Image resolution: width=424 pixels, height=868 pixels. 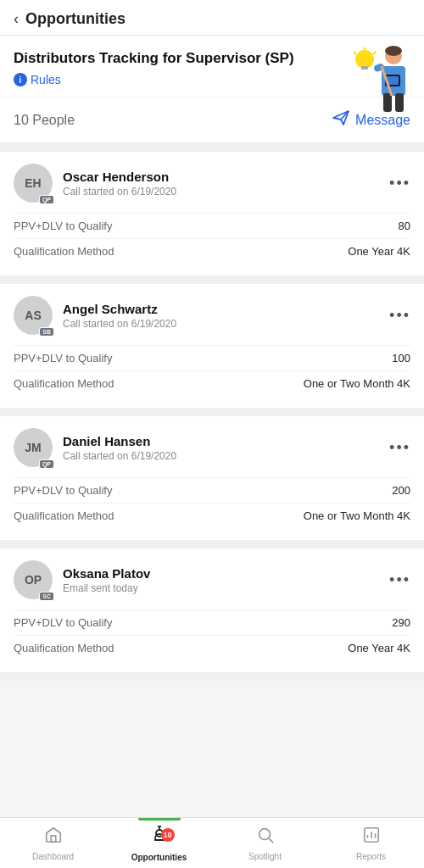 I want to click on avatar-initials: JM, so click(x=32, y=448).